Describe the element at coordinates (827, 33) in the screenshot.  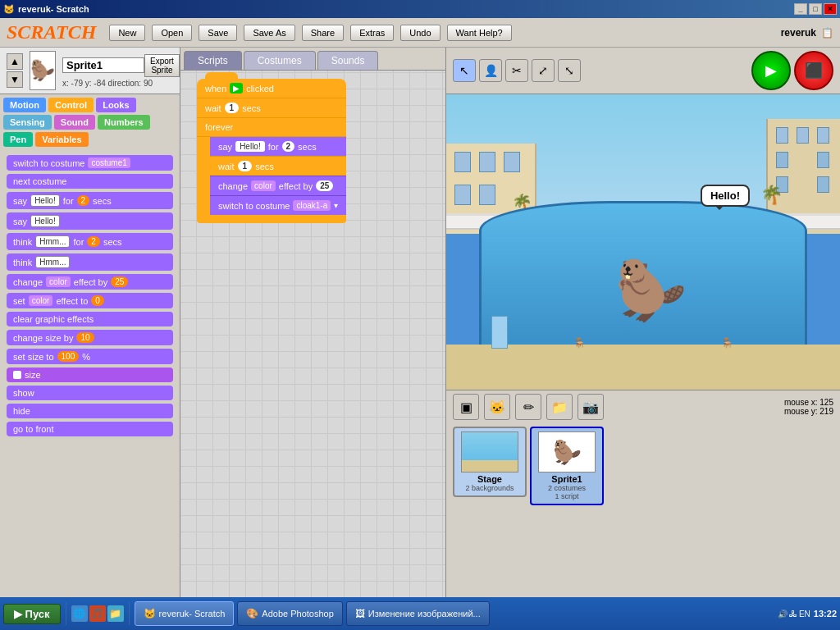
I see `user-icon: 📋` at that location.